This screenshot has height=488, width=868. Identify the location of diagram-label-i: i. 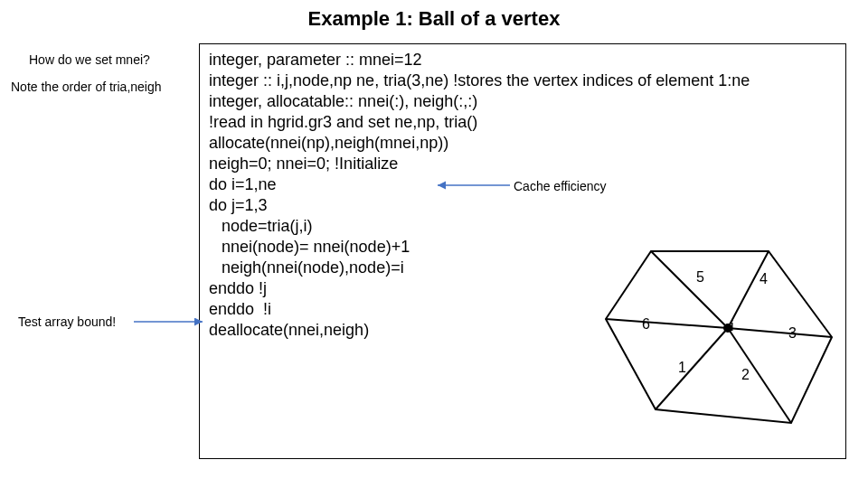
(732, 326).